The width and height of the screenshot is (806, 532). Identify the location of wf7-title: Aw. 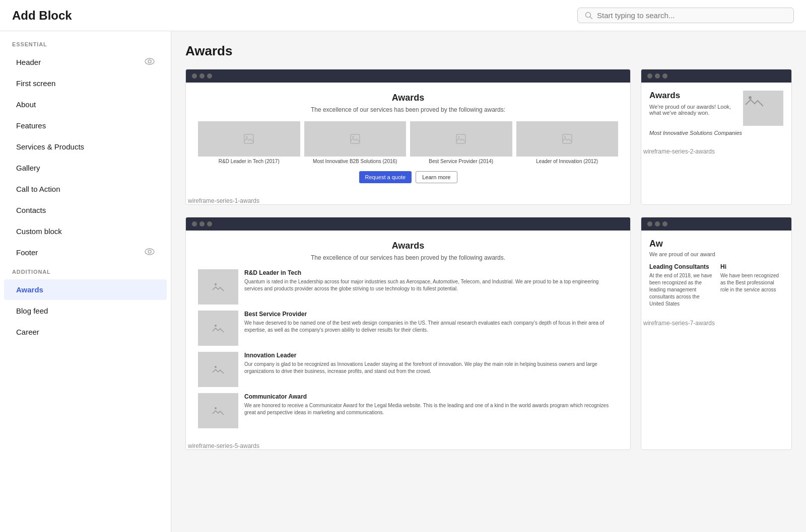
(716, 244).